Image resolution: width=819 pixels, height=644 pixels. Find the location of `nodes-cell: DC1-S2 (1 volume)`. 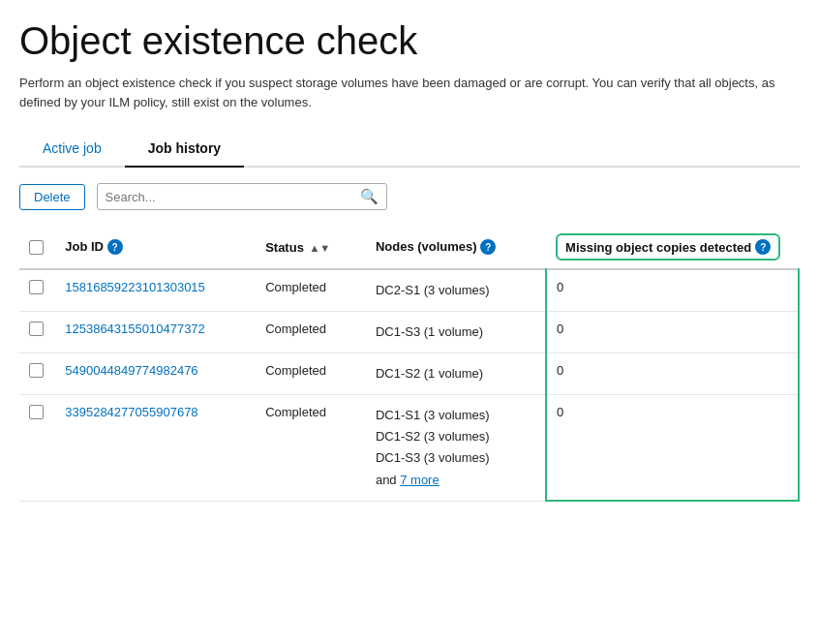

nodes-cell: DC1-S2 (1 volume) is located at coordinates (456, 374).